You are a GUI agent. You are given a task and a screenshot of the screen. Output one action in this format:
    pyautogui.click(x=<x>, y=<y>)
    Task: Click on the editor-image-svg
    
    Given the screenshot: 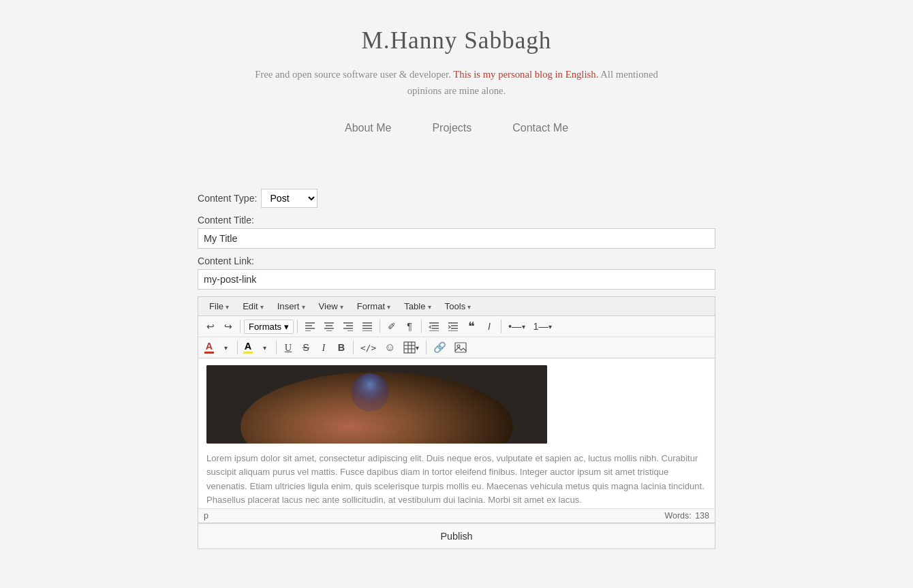 What is the action you would take?
    pyautogui.click(x=377, y=405)
    